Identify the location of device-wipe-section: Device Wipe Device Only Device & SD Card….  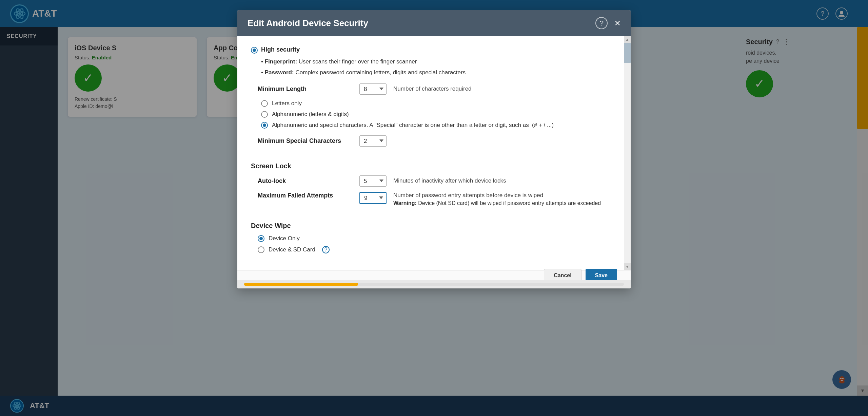
(434, 238).